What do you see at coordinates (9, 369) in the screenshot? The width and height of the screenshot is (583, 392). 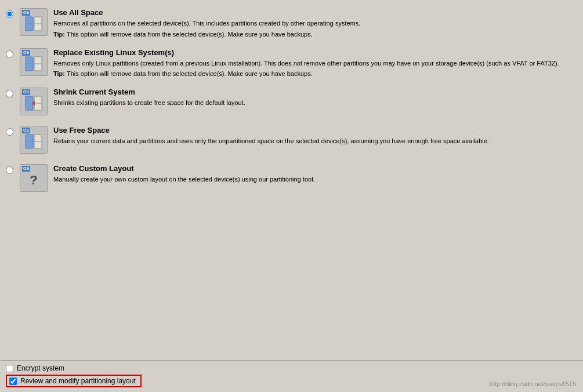 I see `encrypt-checkbox` at bounding box center [9, 369].